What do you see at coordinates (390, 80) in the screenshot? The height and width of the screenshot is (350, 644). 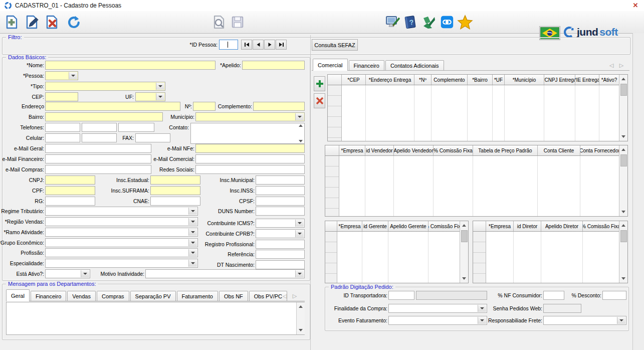 I see `column-header-endereco-entrega: *Endereço Entrega` at bounding box center [390, 80].